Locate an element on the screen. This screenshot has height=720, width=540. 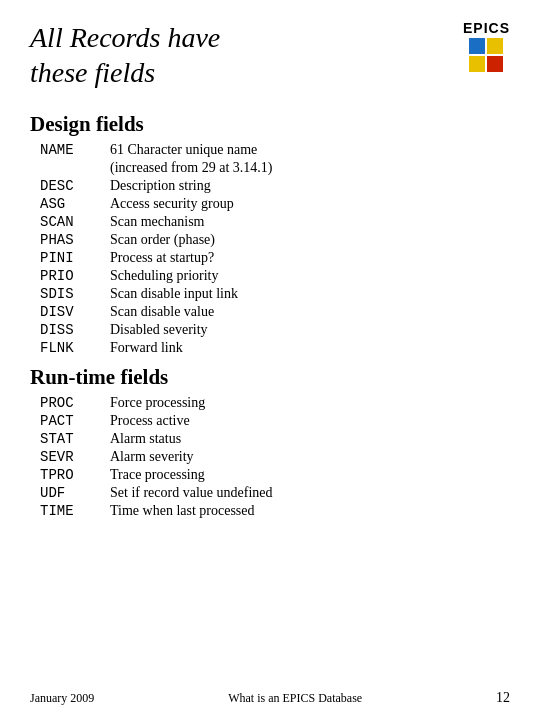
field-name: SCAN is located at coordinates (75, 222).